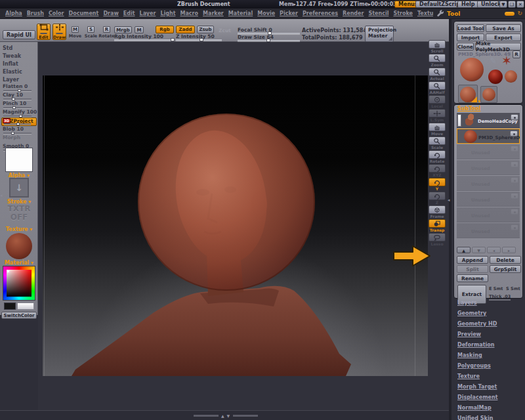  I want to click on thick-slider: Thick .03, so click(500, 297).